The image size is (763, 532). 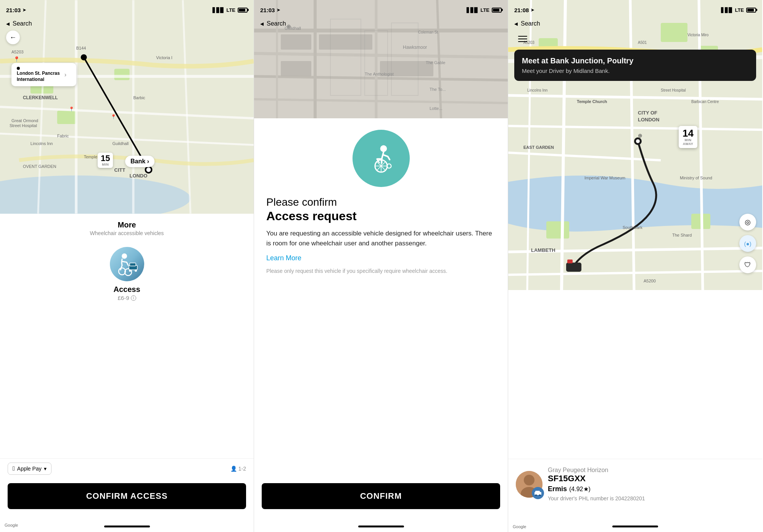 I want to click on more-title: More, so click(x=127, y=225).